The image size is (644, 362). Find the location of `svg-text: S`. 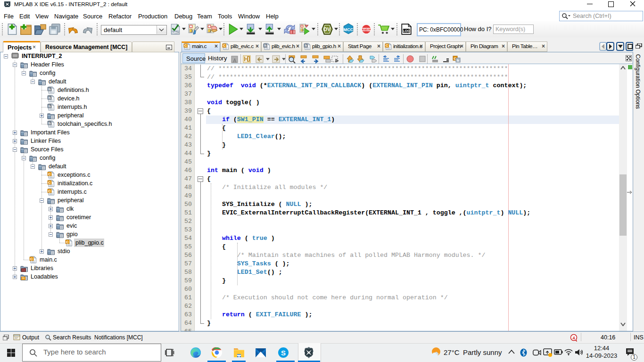

svg-text: S is located at coordinates (283, 353).